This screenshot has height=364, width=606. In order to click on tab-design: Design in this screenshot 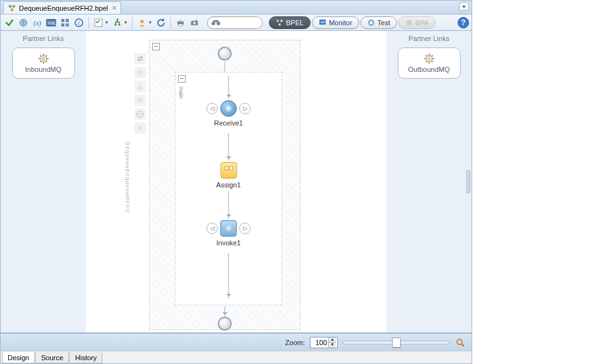, I will do `click(18, 358)`.